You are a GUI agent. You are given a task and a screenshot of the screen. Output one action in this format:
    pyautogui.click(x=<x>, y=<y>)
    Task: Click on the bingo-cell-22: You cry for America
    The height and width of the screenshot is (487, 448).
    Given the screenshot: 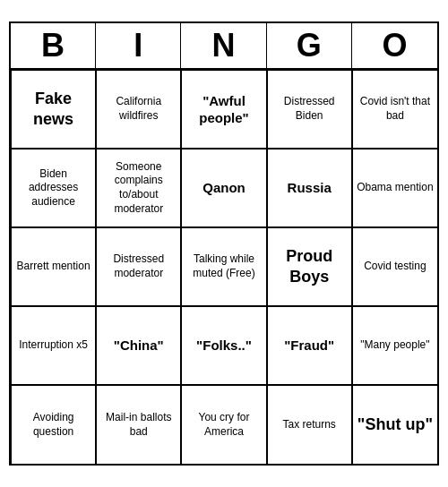 What is the action you would take?
    pyautogui.click(x=224, y=424)
    